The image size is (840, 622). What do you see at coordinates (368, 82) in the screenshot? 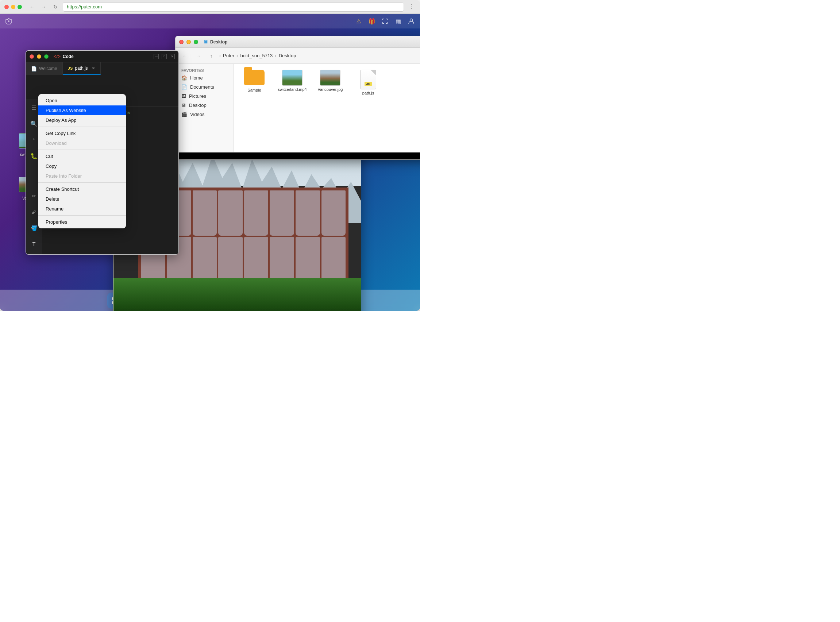
I see `fm-file-pathjs: JS path.js` at bounding box center [368, 82].